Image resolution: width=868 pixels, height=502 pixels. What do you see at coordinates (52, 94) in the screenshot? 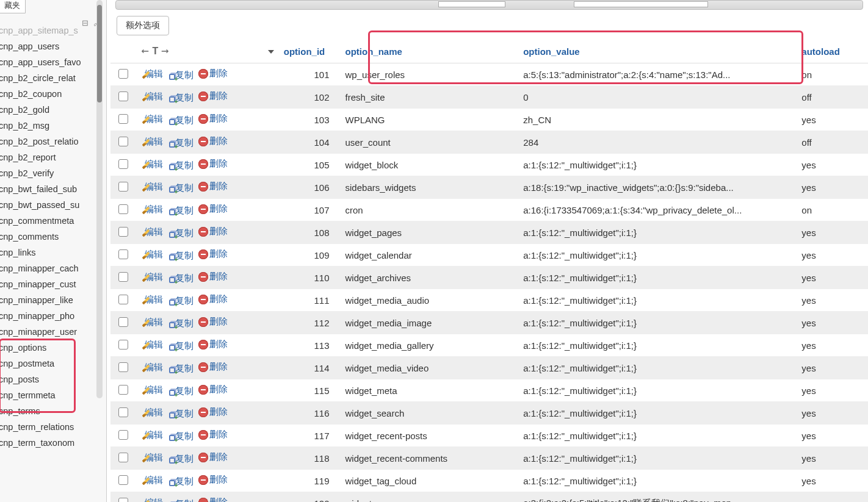
I see `sidebar-table-item: cnp_b2_coupon` at bounding box center [52, 94].